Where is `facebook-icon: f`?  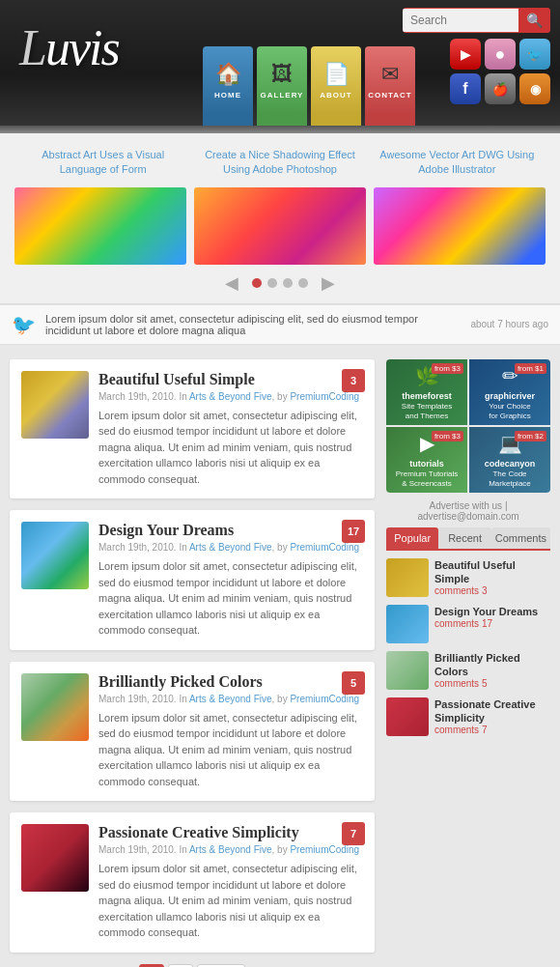 facebook-icon: f is located at coordinates (465, 89).